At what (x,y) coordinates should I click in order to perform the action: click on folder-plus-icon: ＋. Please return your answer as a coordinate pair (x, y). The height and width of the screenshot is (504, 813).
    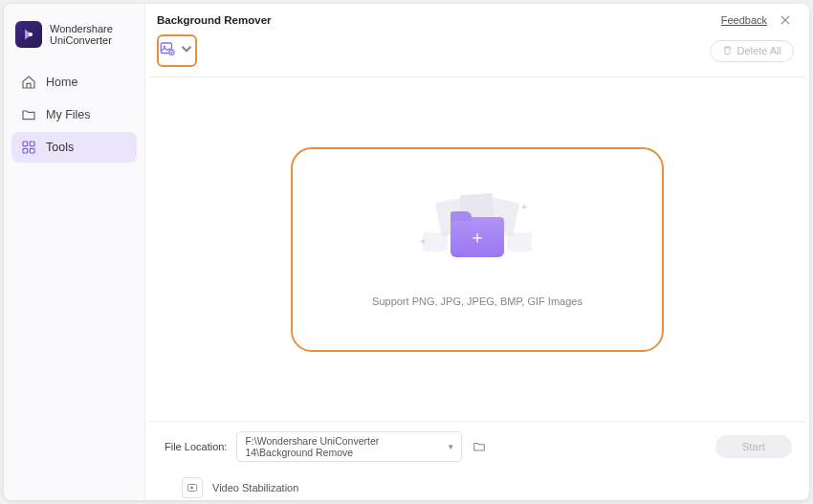
    Looking at the image, I should click on (477, 237).